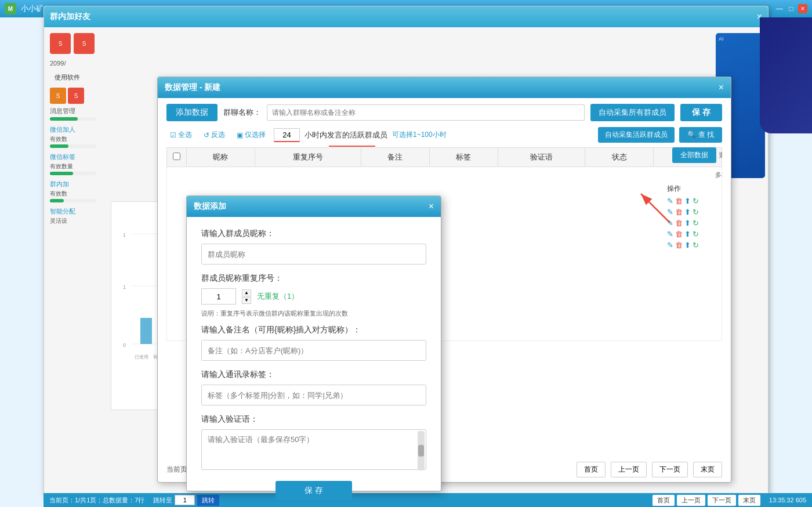  I want to click on no-repeat-button: 无重复（1）, so click(278, 296).